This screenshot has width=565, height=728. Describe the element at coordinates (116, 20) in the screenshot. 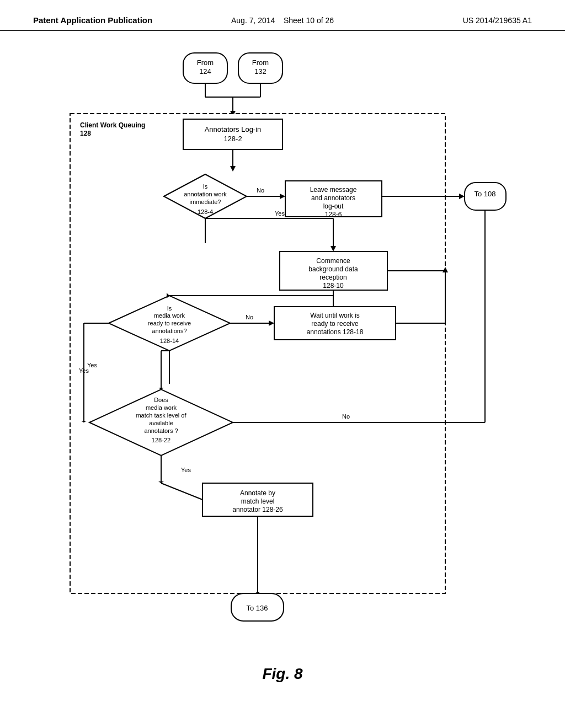

I see `header-left: Patent Application Publication` at that location.